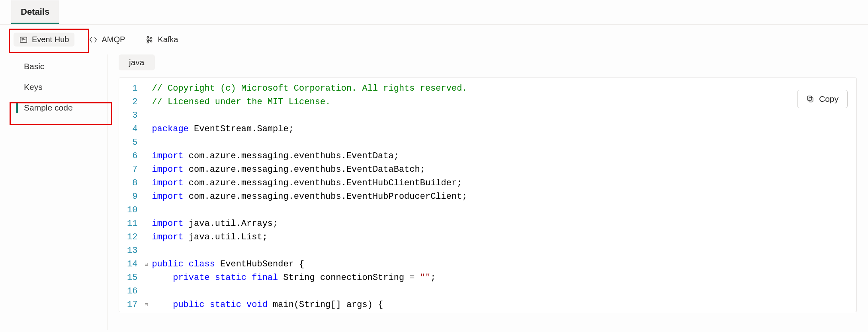 This screenshot has height=332, width=868. What do you see at coordinates (829, 99) in the screenshot?
I see `copy-button-label: Copy` at bounding box center [829, 99].